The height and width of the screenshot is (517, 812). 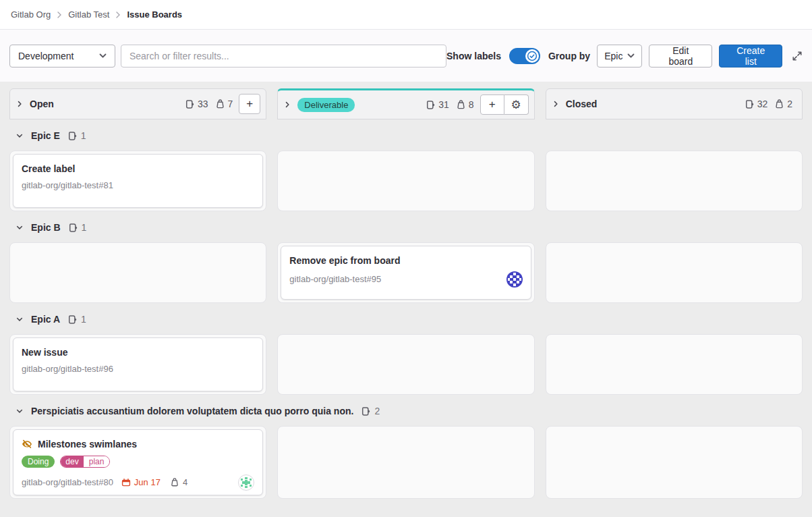 What do you see at coordinates (283, 56) in the screenshot?
I see `search-input` at bounding box center [283, 56].